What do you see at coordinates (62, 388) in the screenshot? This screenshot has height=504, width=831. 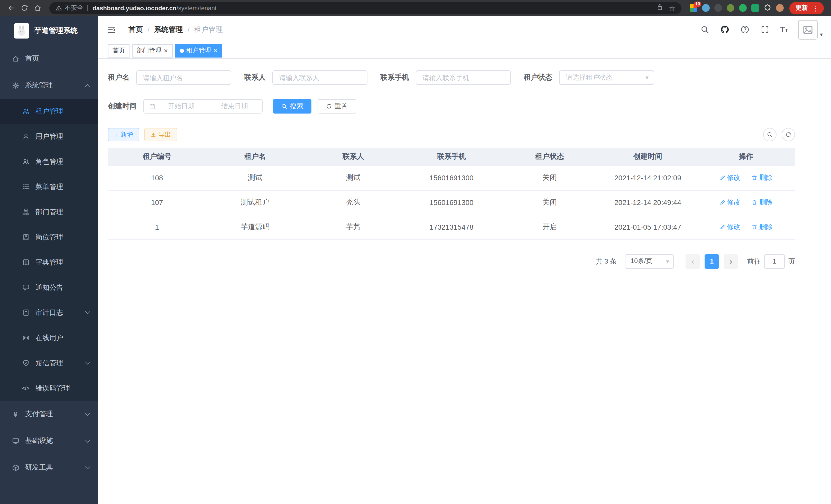 I see `sidebar-item-label: 错误码管理` at bounding box center [62, 388].